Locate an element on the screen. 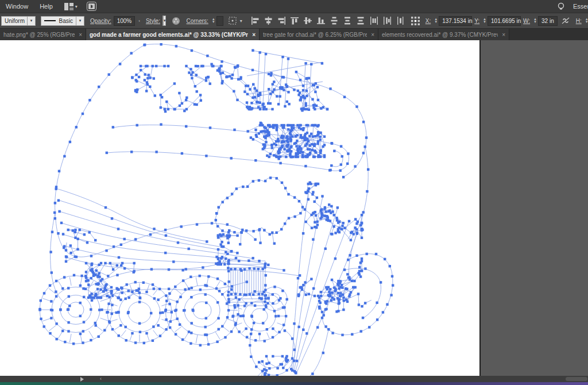  distribute-v-center-icon is located at coordinates (348, 21).